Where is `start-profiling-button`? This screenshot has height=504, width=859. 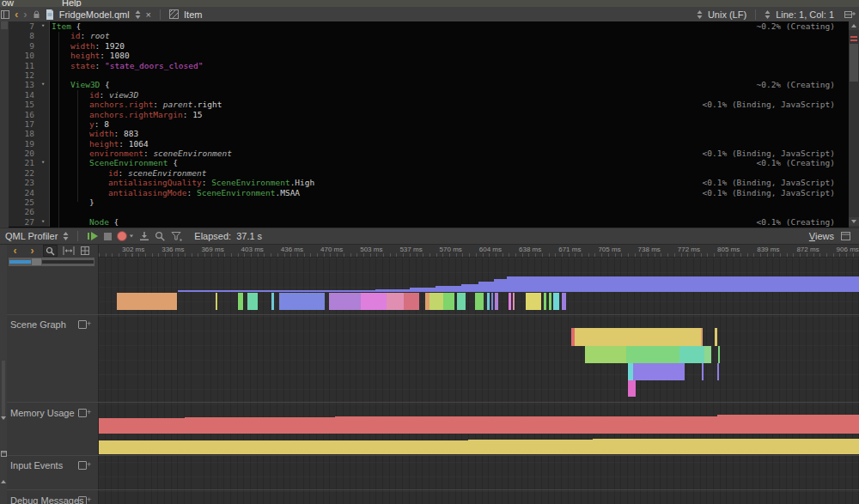 start-profiling-button is located at coordinates (93, 236).